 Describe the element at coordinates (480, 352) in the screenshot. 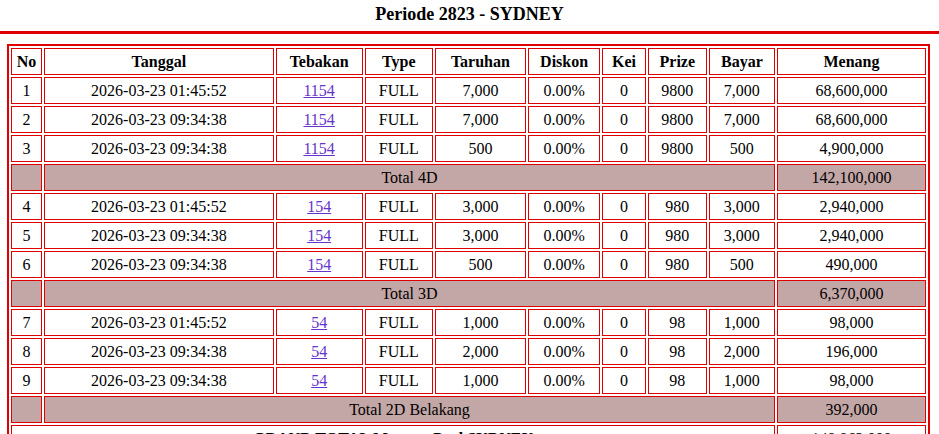

I see `cell-taruhan: 2,000` at that location.